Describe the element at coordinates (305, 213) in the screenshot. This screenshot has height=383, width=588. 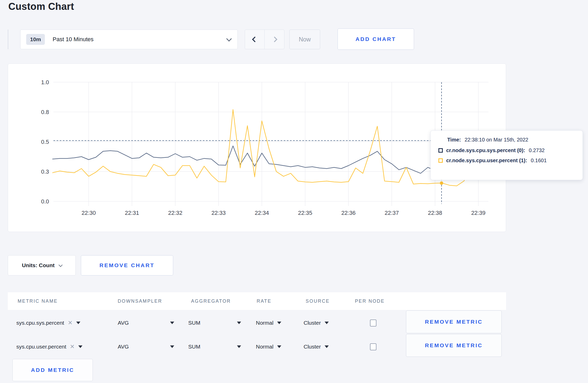
I see `svg-text: 22:35` at that location.